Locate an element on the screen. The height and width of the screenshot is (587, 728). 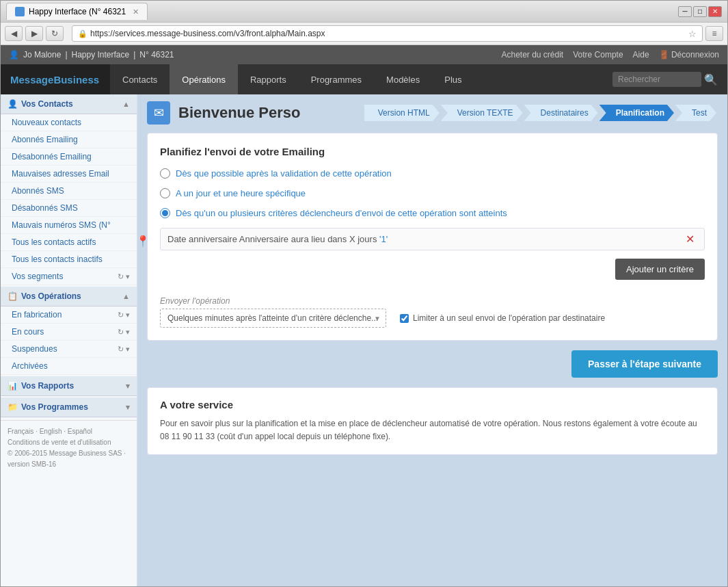
sidebar-item-abonnes-sms: Abonnés SMS is located at coordinates (68, 192).